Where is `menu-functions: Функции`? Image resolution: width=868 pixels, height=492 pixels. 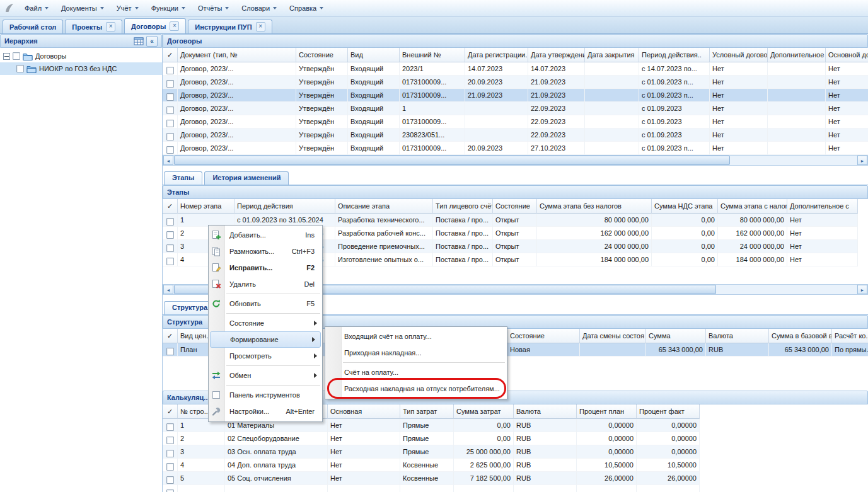
menu-functions: Функции is located at coordinates (168, 8).